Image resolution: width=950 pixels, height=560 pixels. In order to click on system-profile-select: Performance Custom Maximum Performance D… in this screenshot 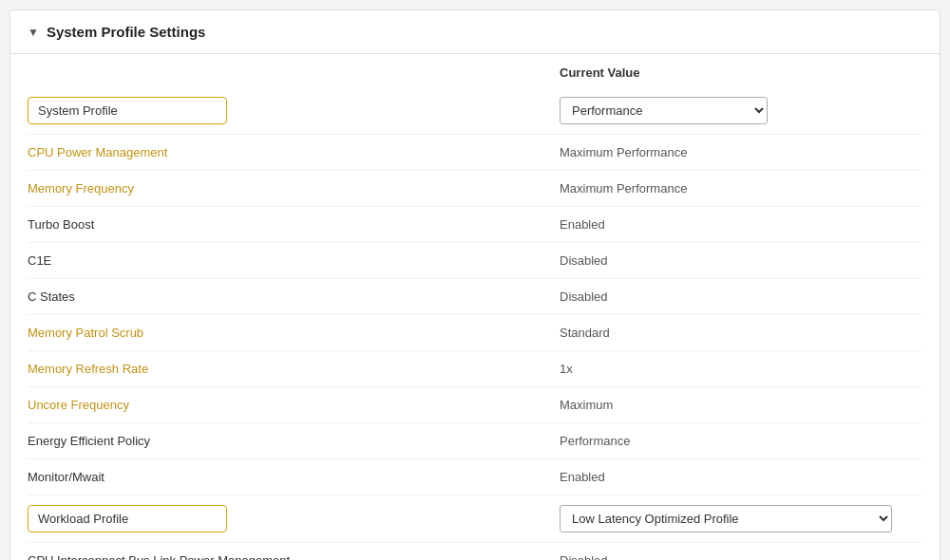, I will do `click(663, 110)`.